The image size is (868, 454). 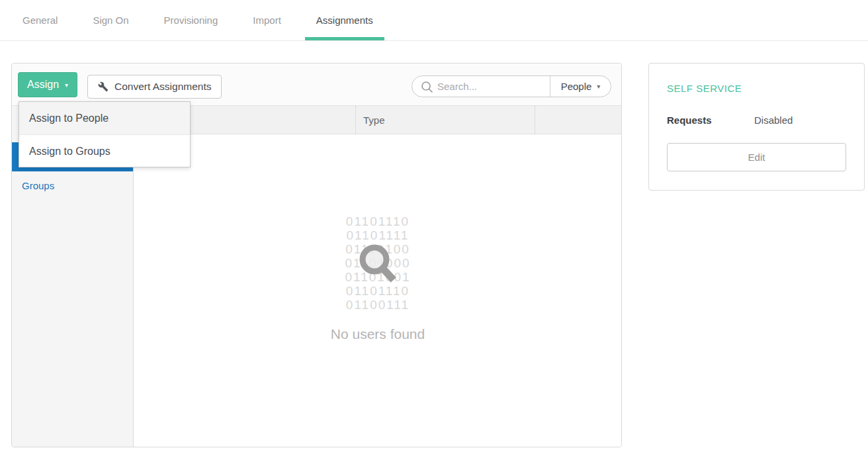 What do you see at coordinates (163, 87) in the screenshot?
I see `convert-assignments-label: Convert Assignments` at bounding box center [163, 87].